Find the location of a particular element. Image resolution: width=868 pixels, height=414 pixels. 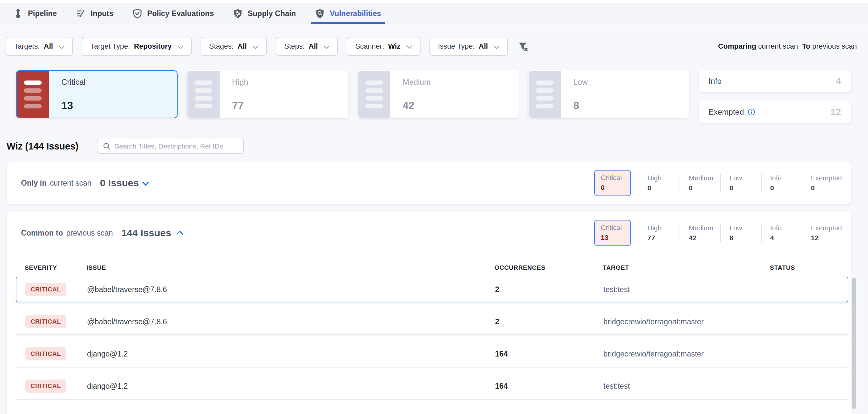

window-top-strip is located at coordinates (434, 2).